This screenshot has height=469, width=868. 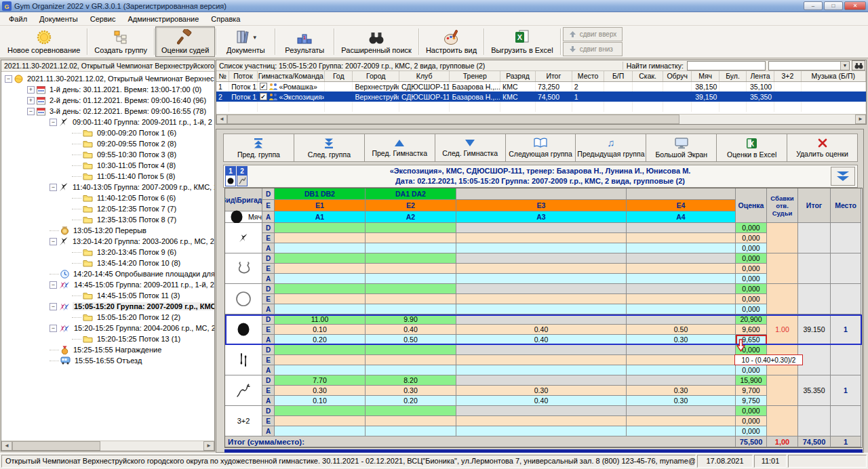 What do you see at coordinates (518, 76) in the screenshot?
I see `column-header: Разряд` at bounding box center [518, 76].